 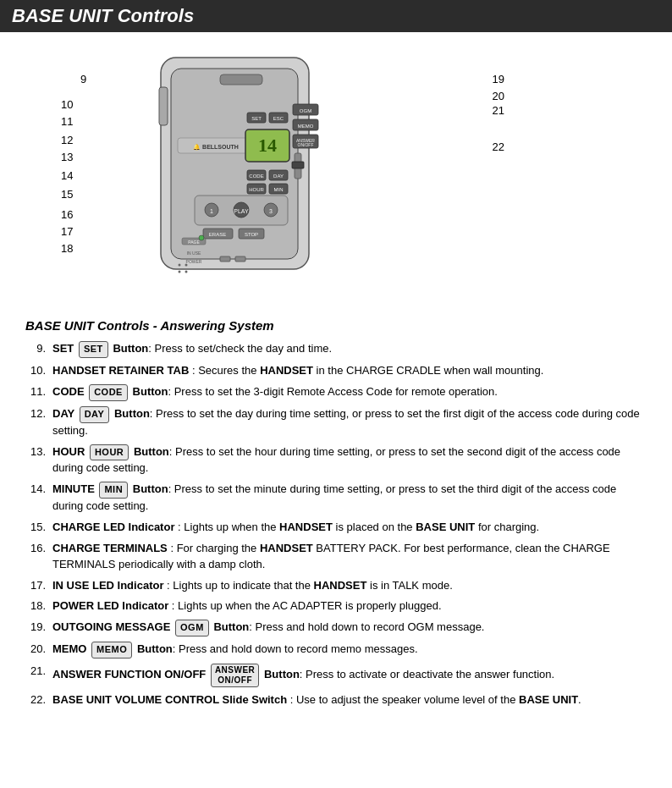 I want to click on callout-13: 13, so click(x=67, y=157).